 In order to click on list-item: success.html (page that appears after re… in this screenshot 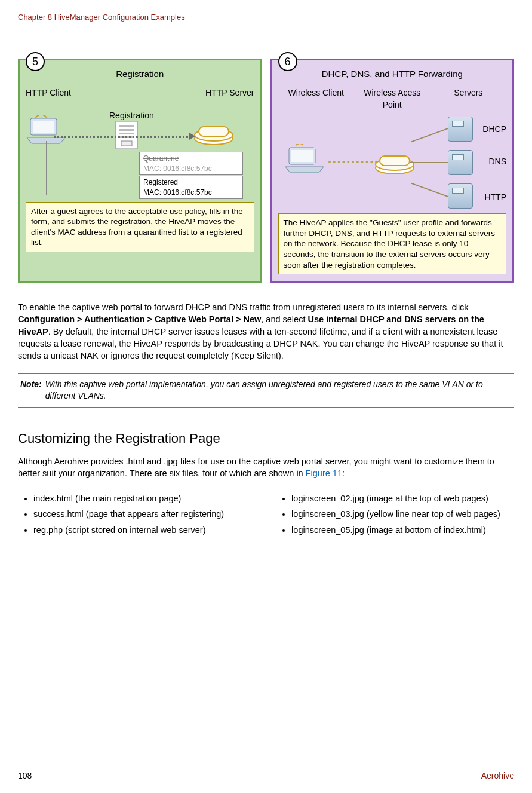, I will do `click(155, 514)`.